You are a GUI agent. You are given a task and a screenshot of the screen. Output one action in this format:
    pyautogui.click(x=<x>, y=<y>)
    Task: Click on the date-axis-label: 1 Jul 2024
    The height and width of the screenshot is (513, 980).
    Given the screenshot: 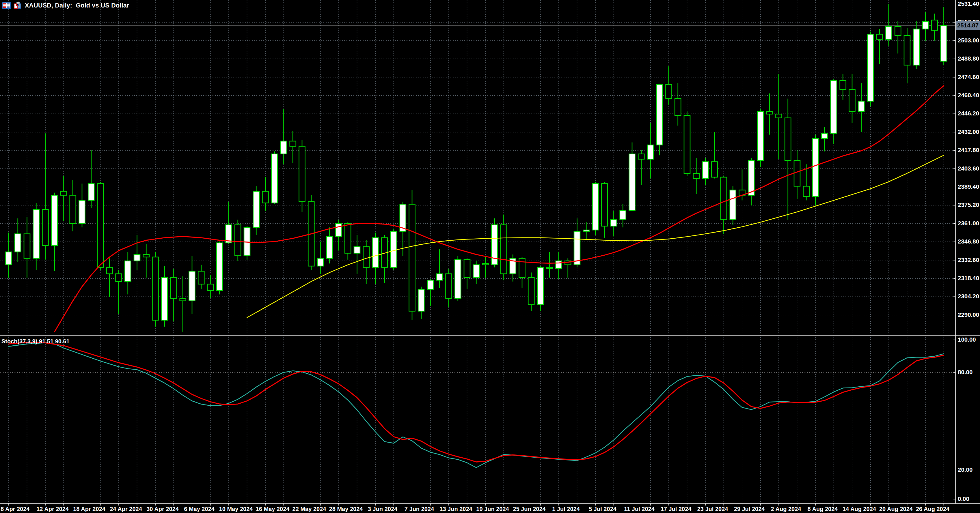 What is the action you would take?
    pyautogui.click(x=566, y=509)
    